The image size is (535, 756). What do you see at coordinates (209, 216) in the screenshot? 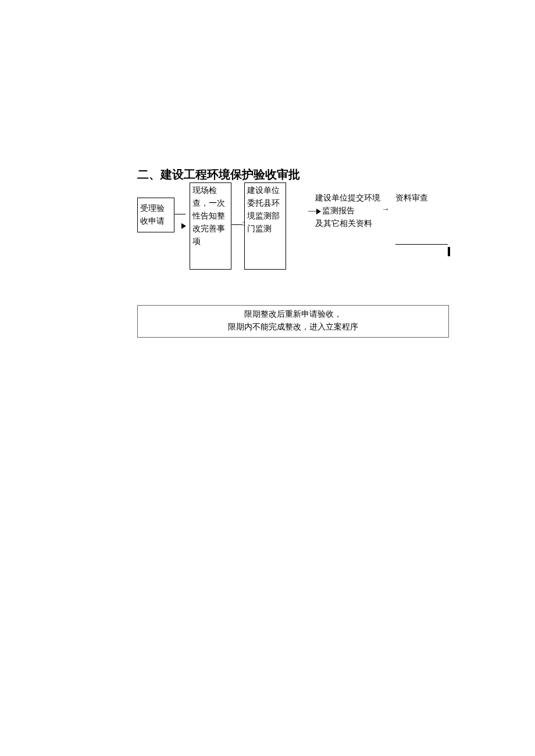
I see `box2-text: 现场检查，一次性告知整改完善事项` at bounding box center [209, 216].